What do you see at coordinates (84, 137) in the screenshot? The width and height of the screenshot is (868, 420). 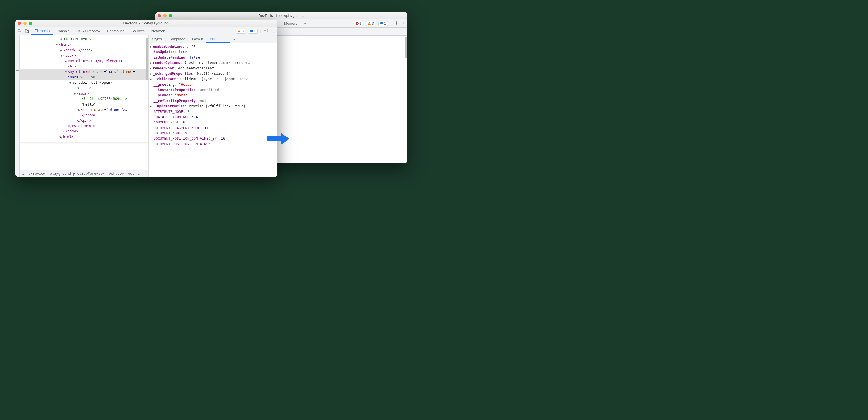 I see `dom-node: </html>` at bounding box center [84, 137].